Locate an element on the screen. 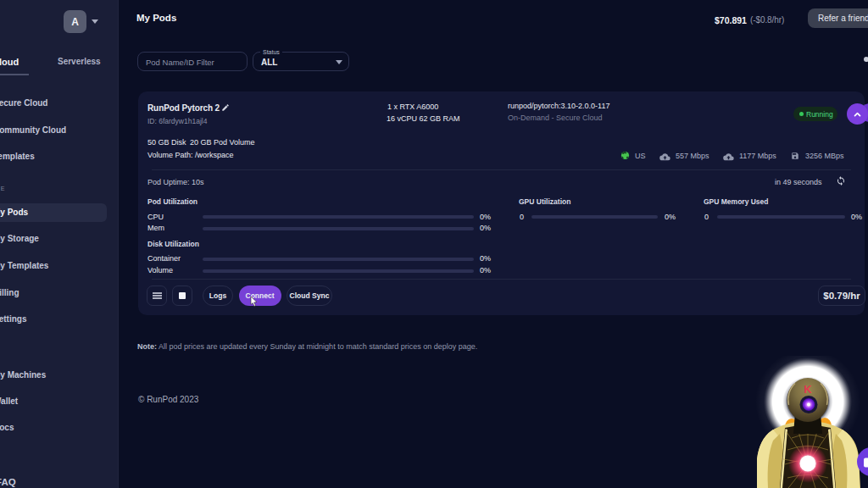  svg-text: K is located at coordinates (808, 390).